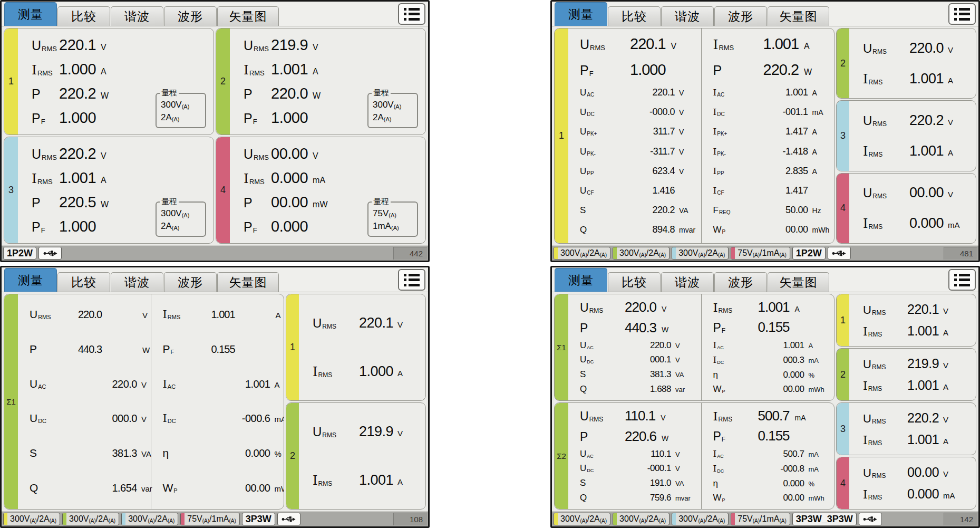 This screenshot has height=528, width=980. I want to click on label-subscript: AC, so click(172, 387).